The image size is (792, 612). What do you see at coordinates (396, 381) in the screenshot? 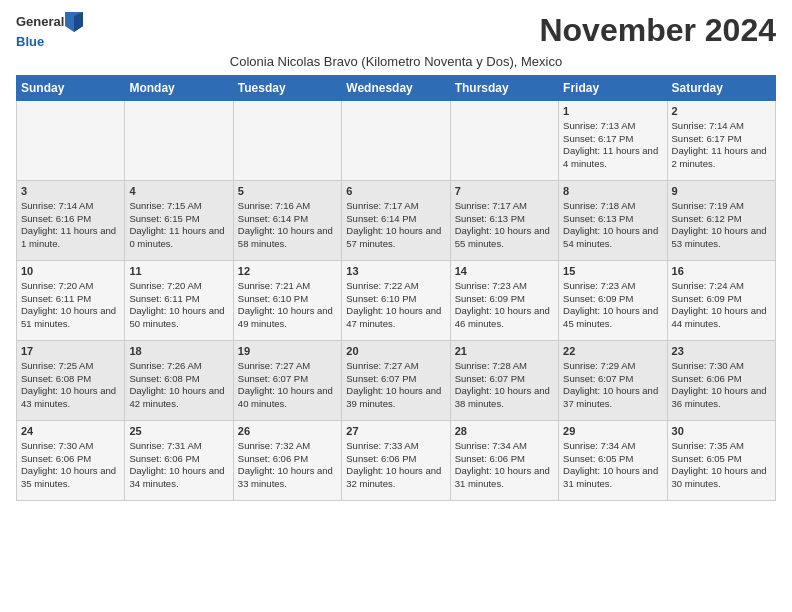
I see `calendar-cell-w3d3: 20Sunrise: 7:27 AMSunset: 6:07 PMDayligh…` at bounding box center [396, 381].